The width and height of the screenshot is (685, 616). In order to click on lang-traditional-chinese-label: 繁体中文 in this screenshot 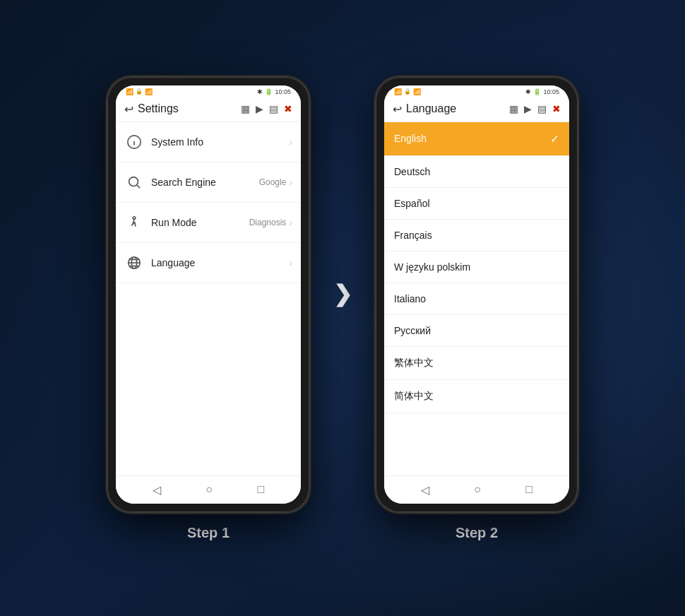, I will do `click(477, 363)`.